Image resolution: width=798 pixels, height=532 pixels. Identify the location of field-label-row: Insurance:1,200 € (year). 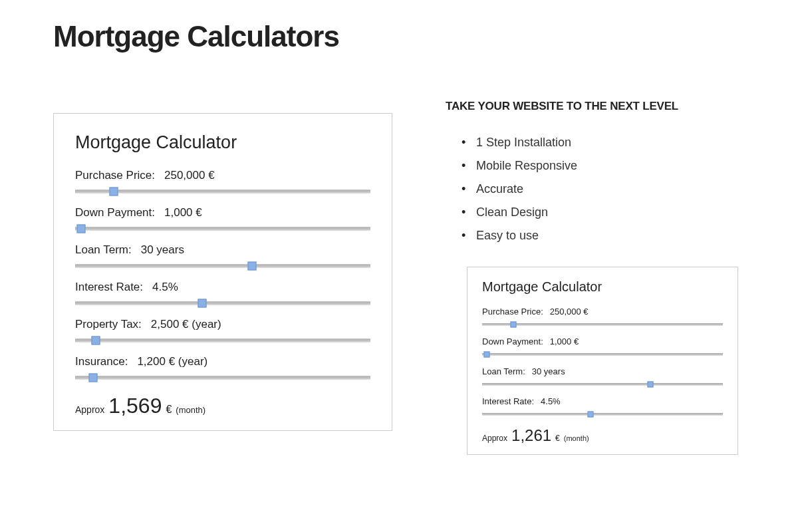
(223, 362).